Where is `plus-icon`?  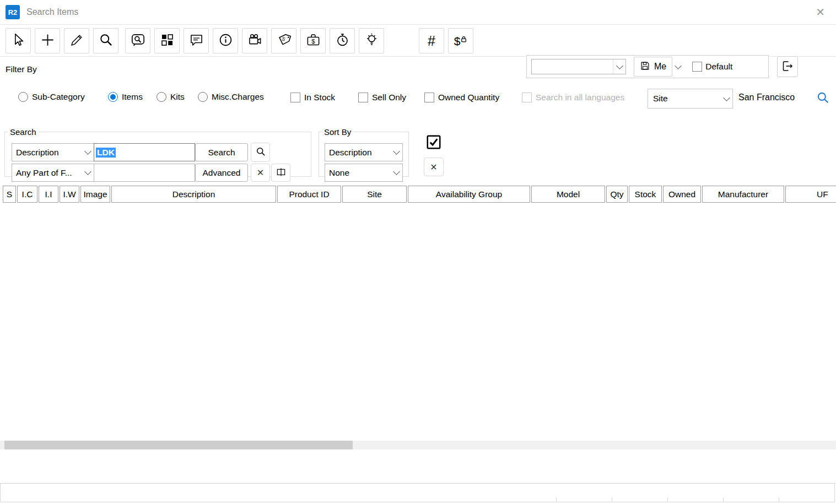
plus-icon is located at coordinates (47, 41).